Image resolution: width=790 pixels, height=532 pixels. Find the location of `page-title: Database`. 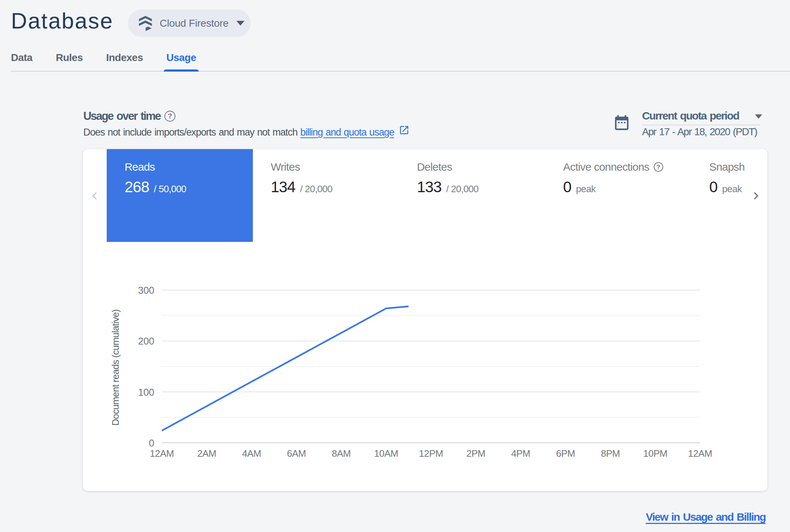

page-title: Database is located at coordinates (62, 21).